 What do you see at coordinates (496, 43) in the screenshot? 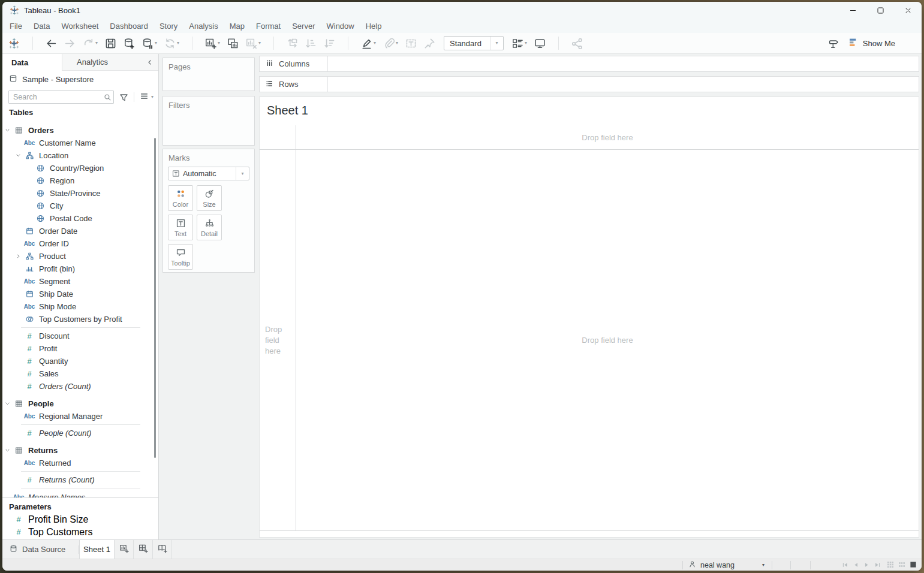
I see `fit-selector-dropdown: ▾` at bounding box center [496, 43].